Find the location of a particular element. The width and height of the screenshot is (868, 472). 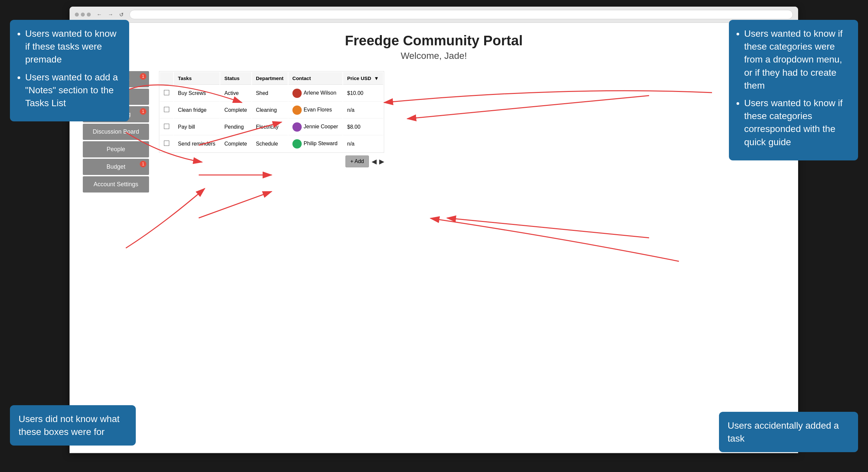

task-name-4: Send reminders is located at coordinates (197, 144).